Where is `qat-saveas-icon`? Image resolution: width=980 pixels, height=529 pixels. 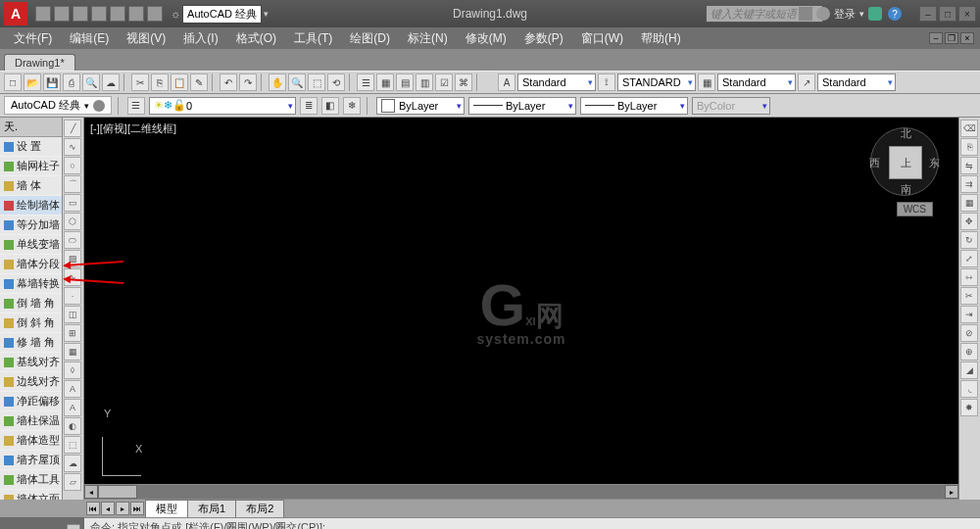 qat-saveas-icon is located at coordinates (99, 14).